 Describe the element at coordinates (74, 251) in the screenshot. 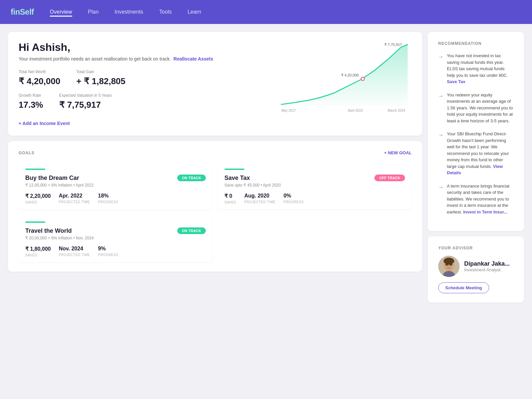

I see `goal-projected-3: Nov. 2024 PROJECTED TIME` at that location.